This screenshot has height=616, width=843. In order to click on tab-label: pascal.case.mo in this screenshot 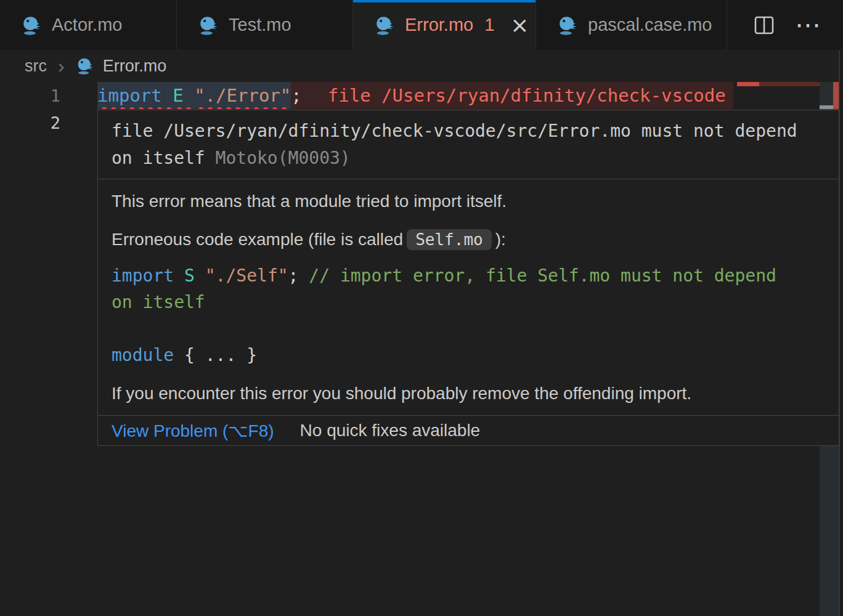, I will do `click(650, 25)`.